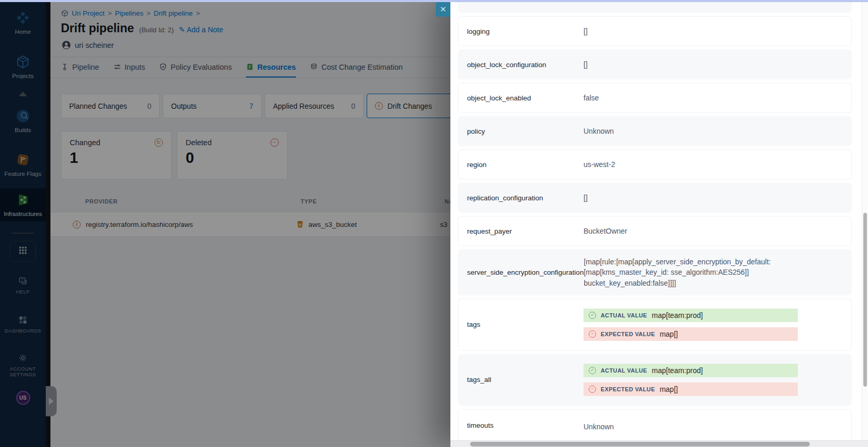 This screenshot has width=868, height=447. Describe the element at coordinates (525, 231) in the screenshot. I see `attribute-name: request_payer` at that location.